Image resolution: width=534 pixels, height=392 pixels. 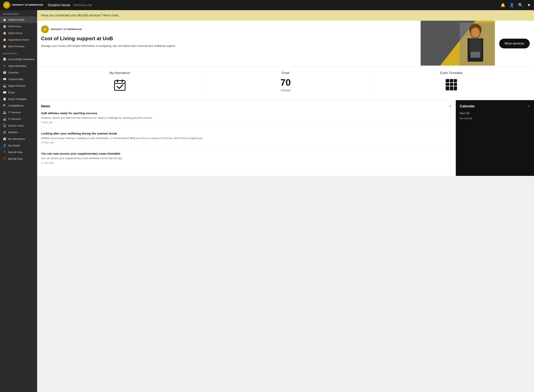 What do you see at coordinates (19, 72) in the screenshot?
I see `sidebar-item-calendar: 📅 Calendar` at bounding box center [19, 72].